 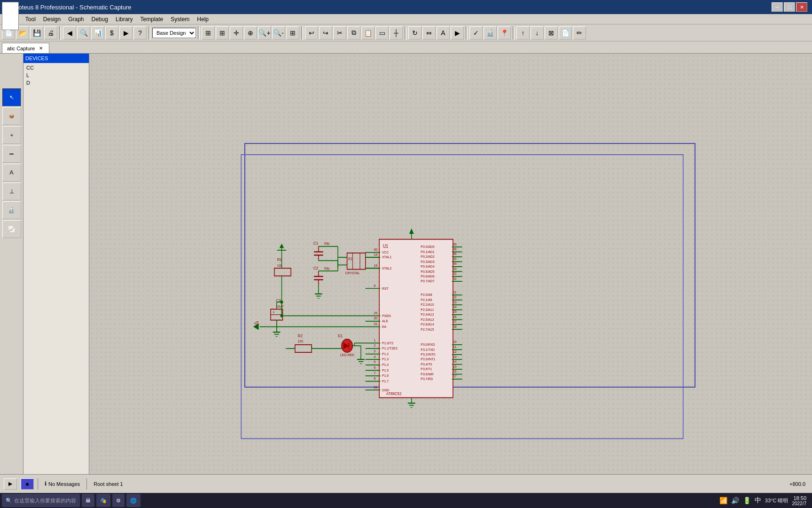 I want to click on mirror-button: ⇔, so click(x=429, y=33).